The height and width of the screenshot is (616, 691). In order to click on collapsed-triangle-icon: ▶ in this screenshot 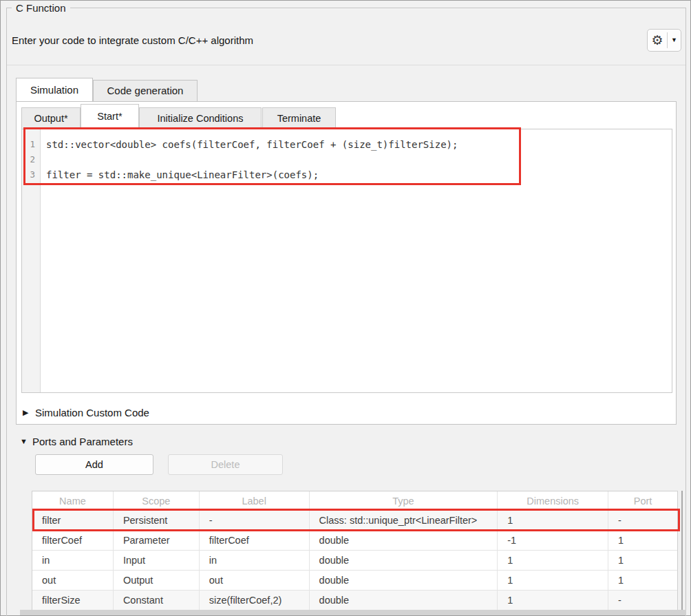, I will do `click(29, 413)`.